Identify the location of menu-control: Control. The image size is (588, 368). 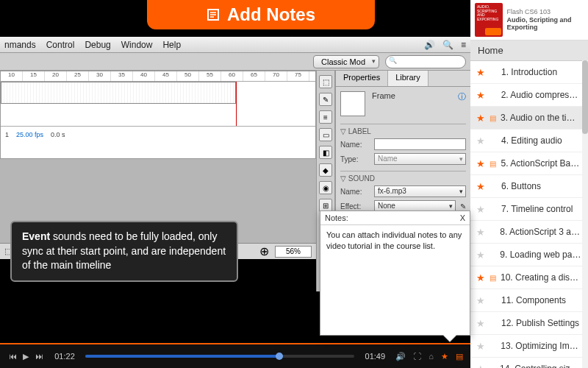
(60, 45).